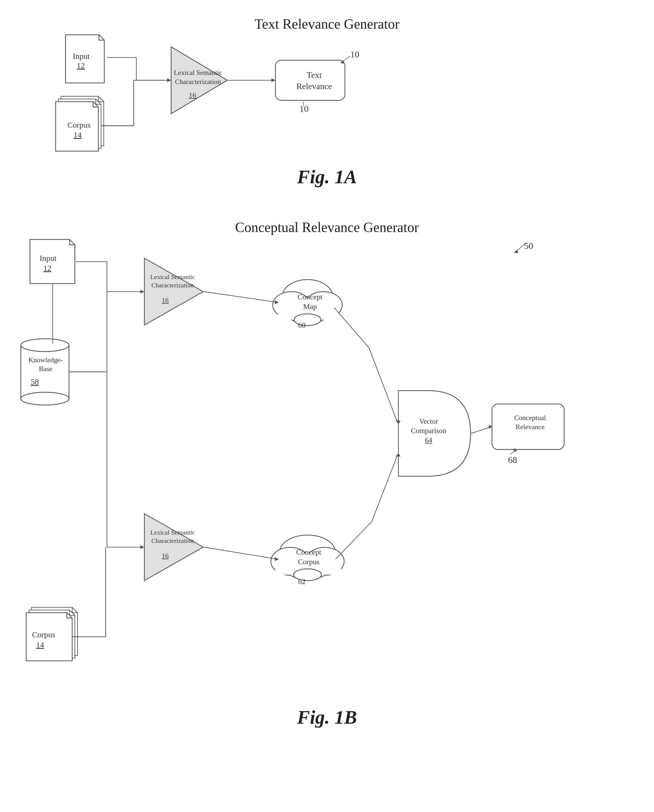 The image size is (654, 812). I want to click on fig1a-title: Text Relevance Generator, so click(327, 24).